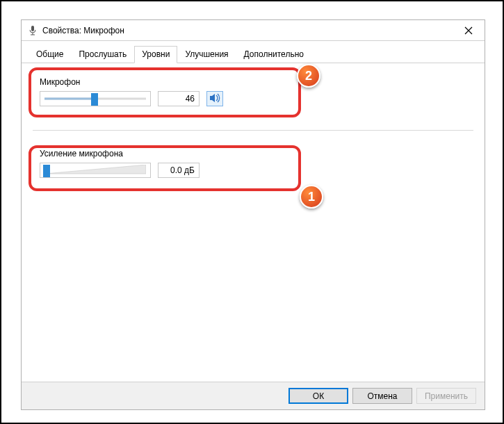 The height and width of the screenshot is (424, 504). I want to click on titlebar: Свойства: Микрофон, so click(253, 31).